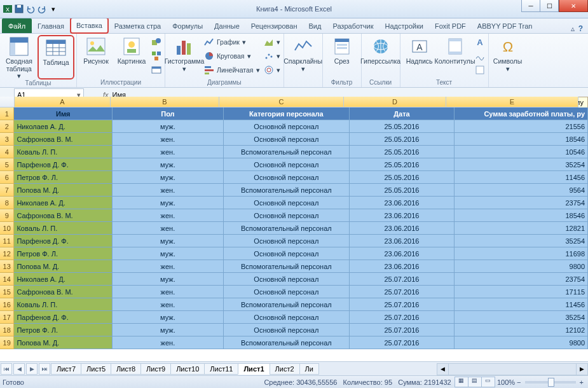 This screenshot has height=388, width=588. I want to click on line-chart-button: График ▾, so click(232, 42).